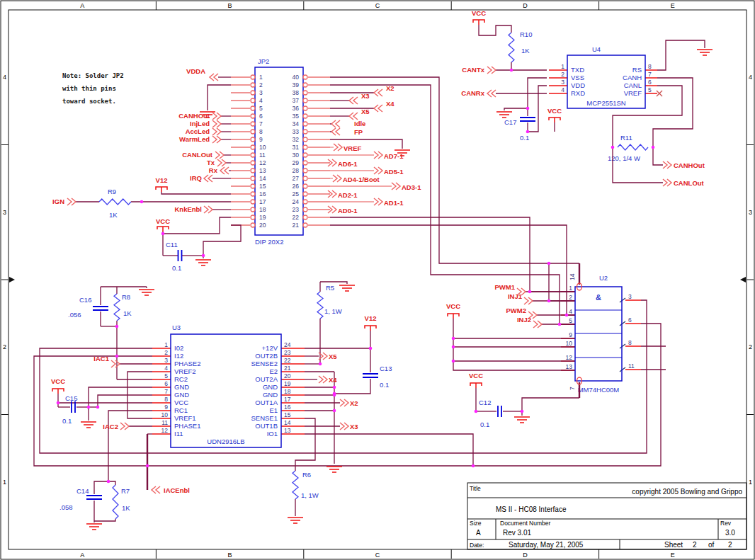 This screenshot has height=560, width=755. What do you see at coordinates (572, 388) in the screenshot?
I see `u2-pin7: 7` at bounding box center [572, 388].